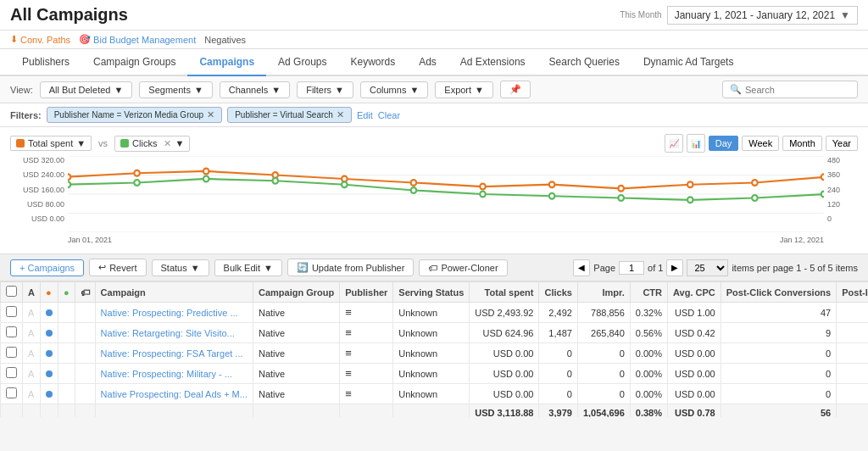 This screenshot has width=868, height=451. I want to click on period-month-btn: Month, so click(802, 143).